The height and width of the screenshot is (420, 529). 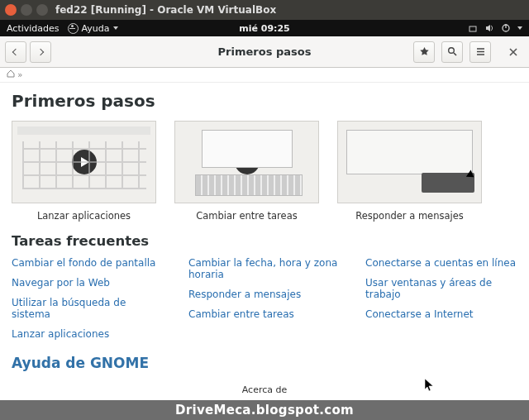 What do you see at coordinates (452, 52) in the screenshot?
I see `search-button` at bounding box center [452, 52].